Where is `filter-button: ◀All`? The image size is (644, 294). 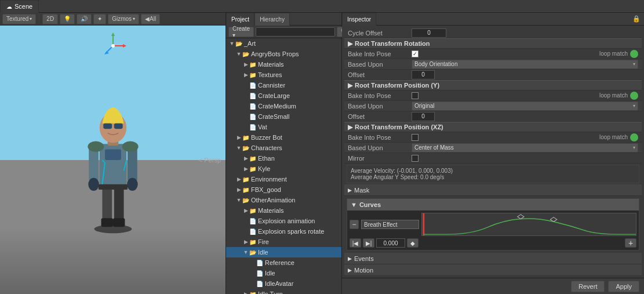 filter-button: ◀All is located at coordinates (151, 19).